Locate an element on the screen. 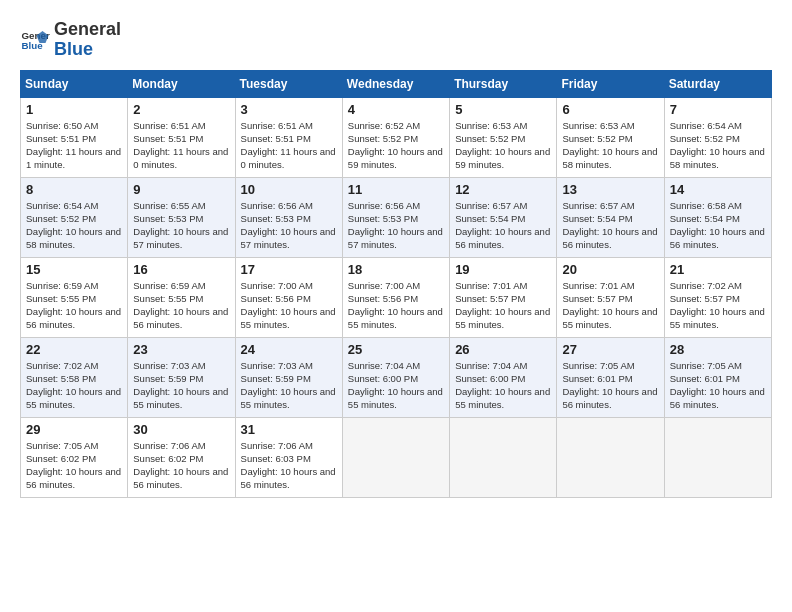  calendar-day-cell: 18Sunrise: 7:00 AMSunset: 5:56 PMDayligh… is located at coordinates (396, 297).